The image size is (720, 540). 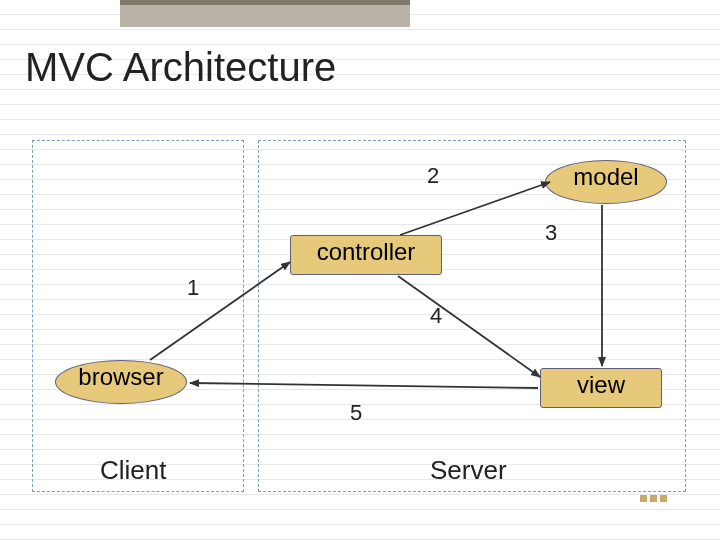 I want to click on controller-node-label: controller, so click(x=366, y=252).